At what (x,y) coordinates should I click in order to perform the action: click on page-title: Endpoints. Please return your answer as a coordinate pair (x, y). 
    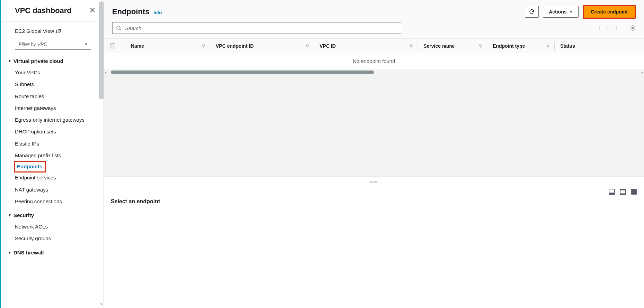
    Looking at the image, I should click on (131, 12).